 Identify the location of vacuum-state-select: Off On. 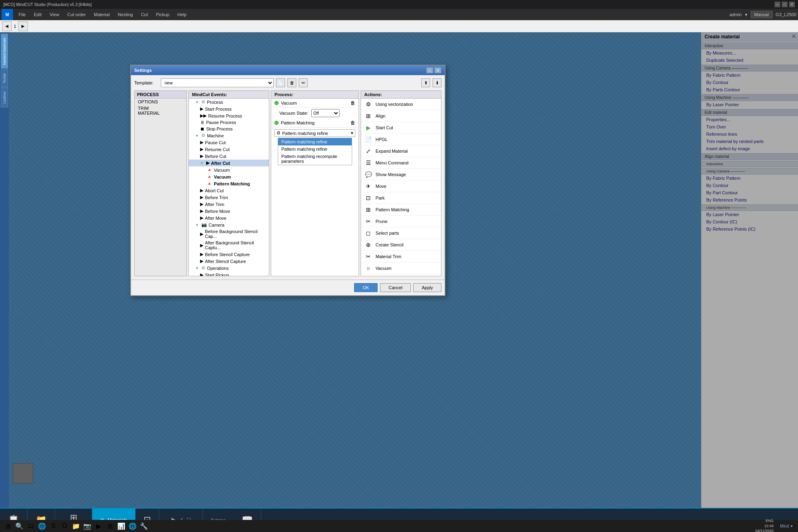
(325, 113).